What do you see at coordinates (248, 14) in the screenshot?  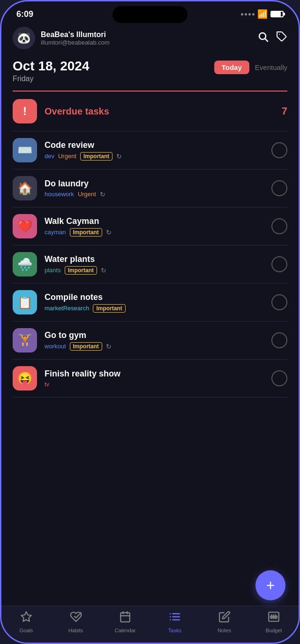 I see `signal-dots` at bounding box center [248, 14].